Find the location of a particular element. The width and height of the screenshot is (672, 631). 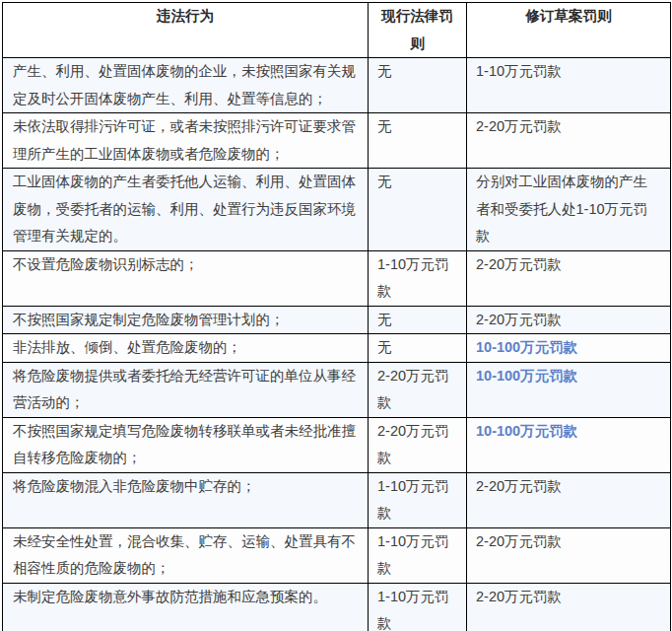

header-behavior: 违法行为 is located at coordinates (185, 31).